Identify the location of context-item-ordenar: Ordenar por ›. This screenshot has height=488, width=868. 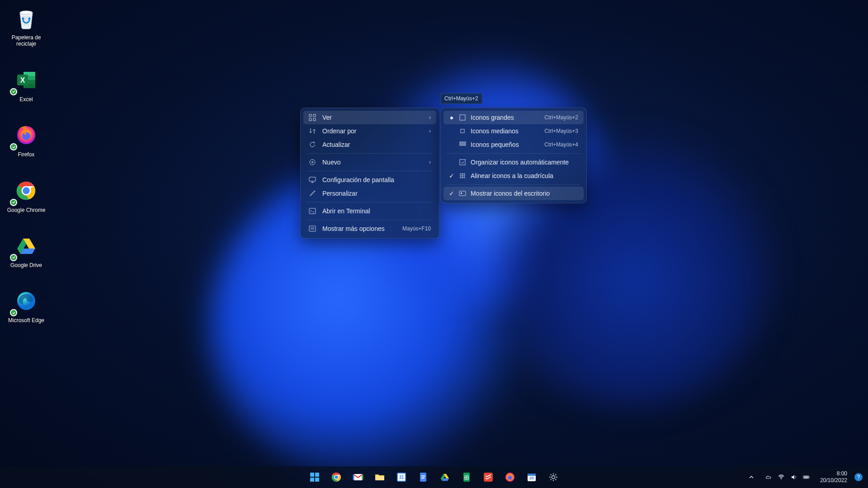
(370, 131).